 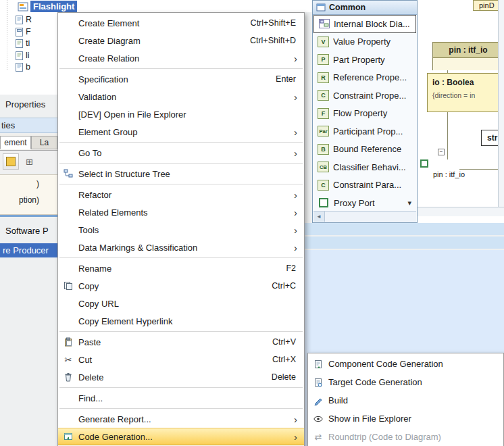 What do you see at coordinates (23, 7) in the screenshot?
I see `diagram-icon` at bounding box center [23, 7].